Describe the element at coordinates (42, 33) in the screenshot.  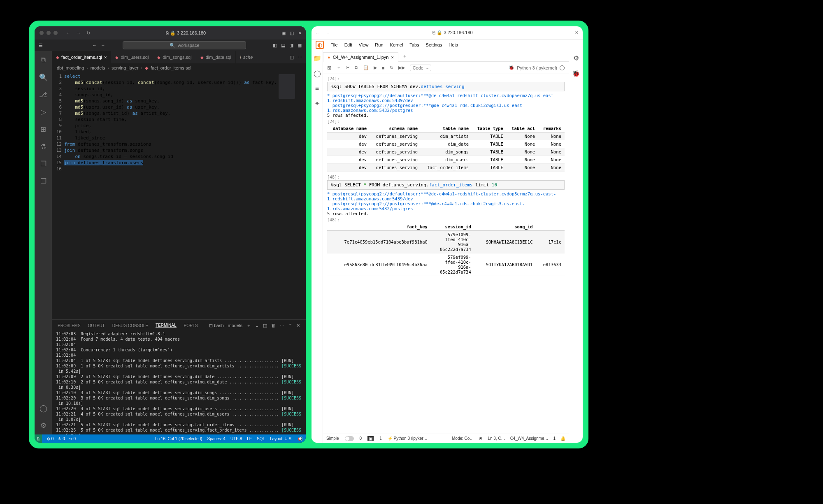
I see `window-close-dot` at that location.